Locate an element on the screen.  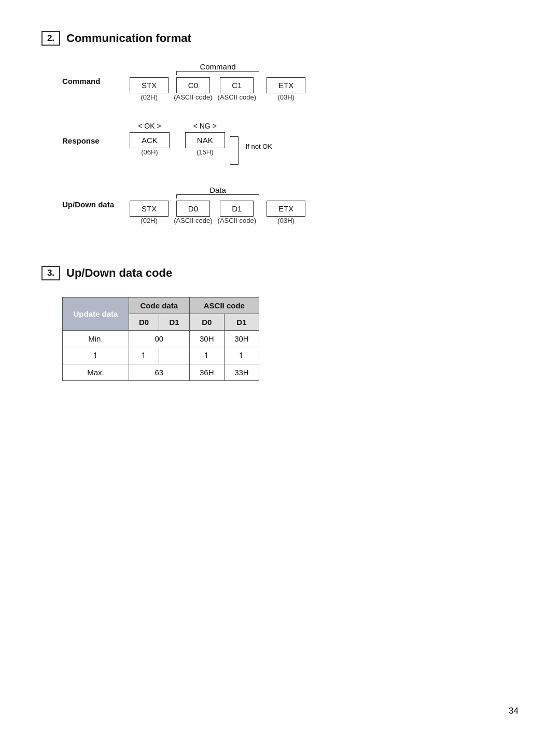
section3-heading: 3. Up/Down data code is located at coordinates (280, 273).